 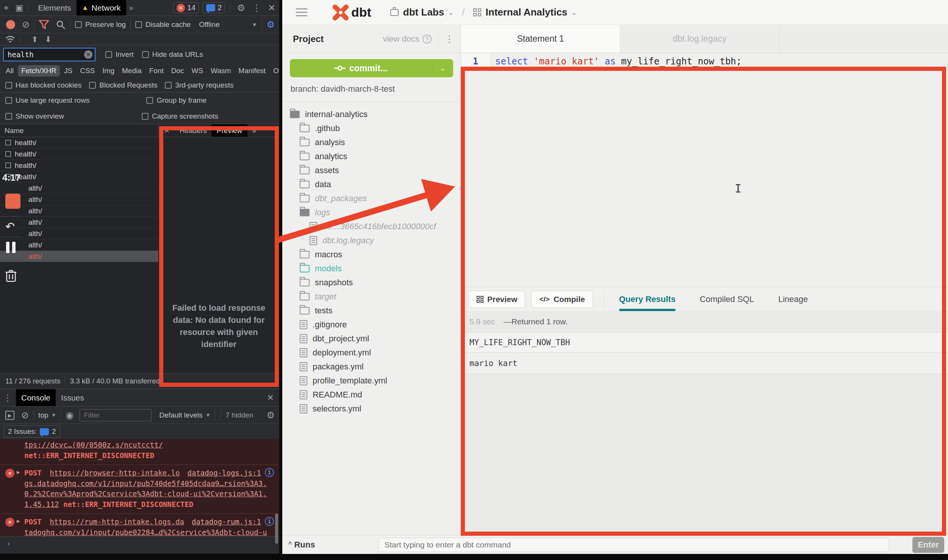 What do you see at coordinates (449, 39) in the screenshot?
I see `project-kebab-icon: ⋮` at bounding box center [449, 39].